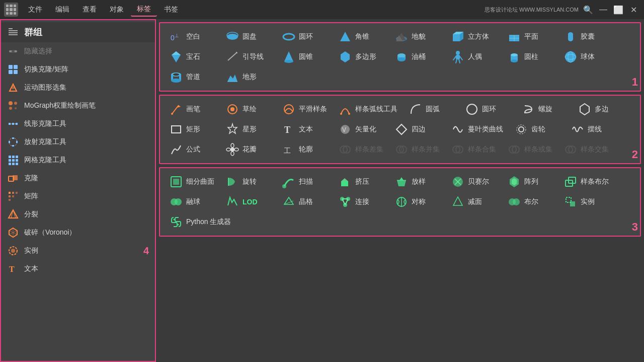 Image resolution: width=644 pixels, height=362 pixels. What do you see at coordinates (248, 37) in the screenshot?
I see `item-disc: 圆盘` at bounding box center [248, 37].